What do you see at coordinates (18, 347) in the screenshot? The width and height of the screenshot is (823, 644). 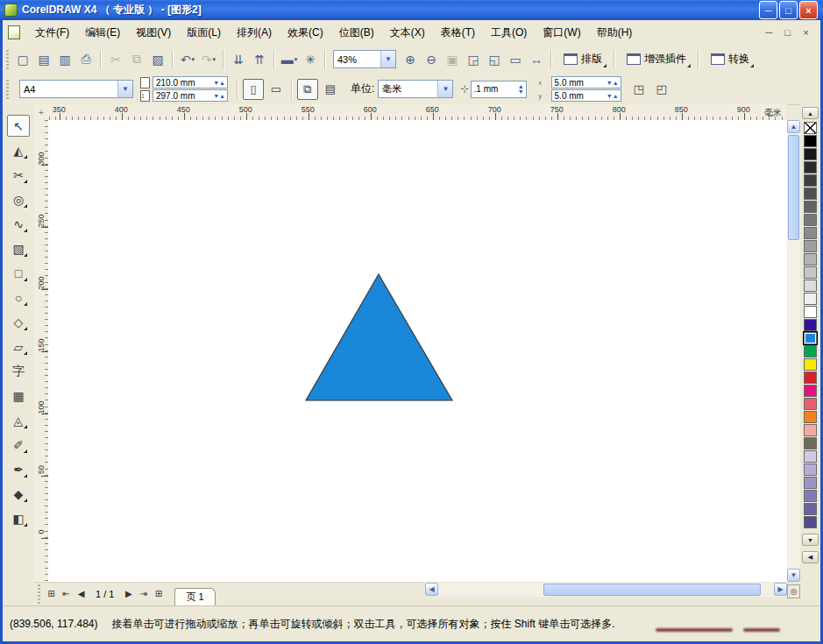 I see `basic-shapes-tool-icon: ▱` at bounding box center [18, 347].